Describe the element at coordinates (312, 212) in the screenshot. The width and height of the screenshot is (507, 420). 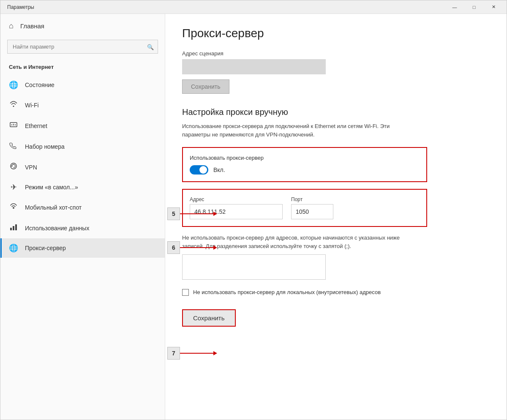
I see `port-input` at that location.